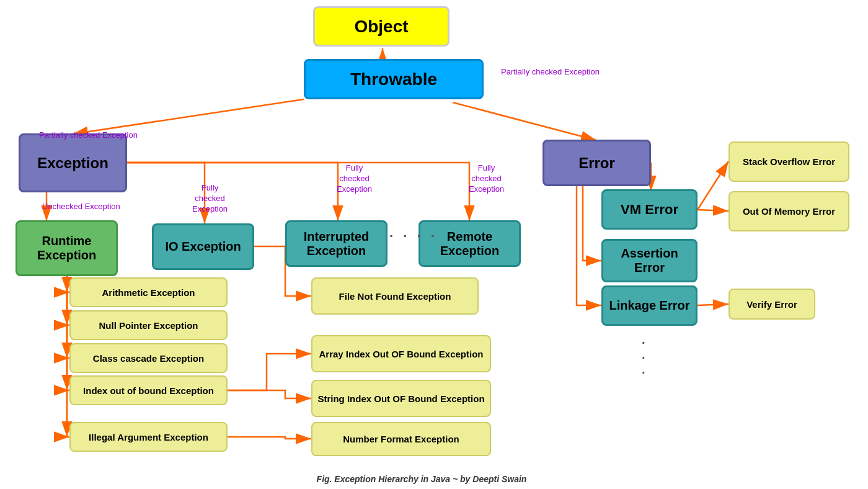 The height and width of the screenshot is (489, 868). What do you see at coordinates (73, 163) in the screenshot?
I see `exception-label: Exception` at bounding box center [73, 163].